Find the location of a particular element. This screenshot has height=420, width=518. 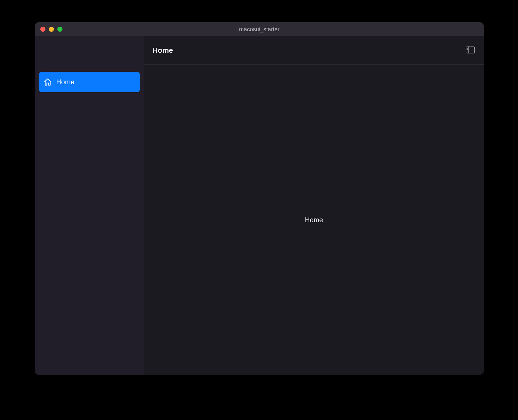

close-button is located at coordinates (43, 29).